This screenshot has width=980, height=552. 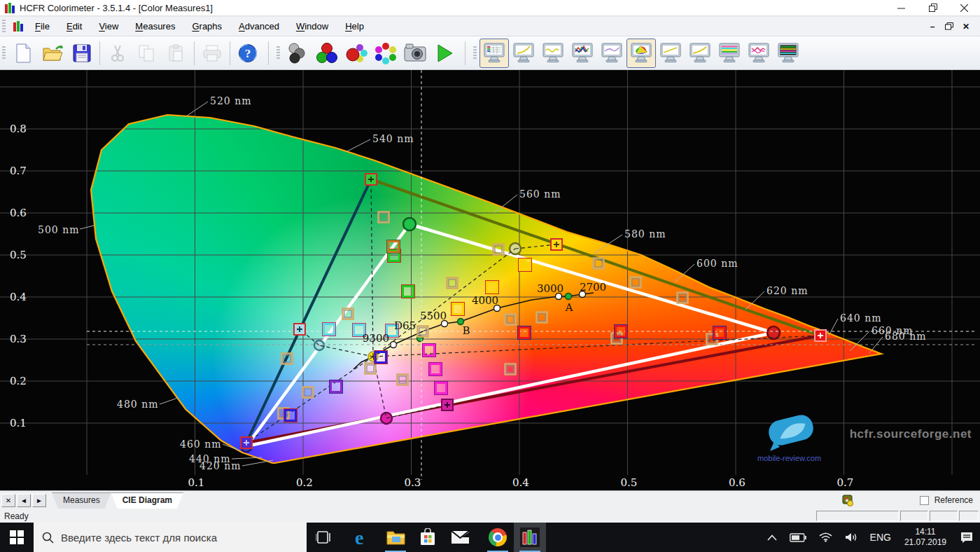 I want to click on secondaries-measure-button, so click(x=386, y=53).